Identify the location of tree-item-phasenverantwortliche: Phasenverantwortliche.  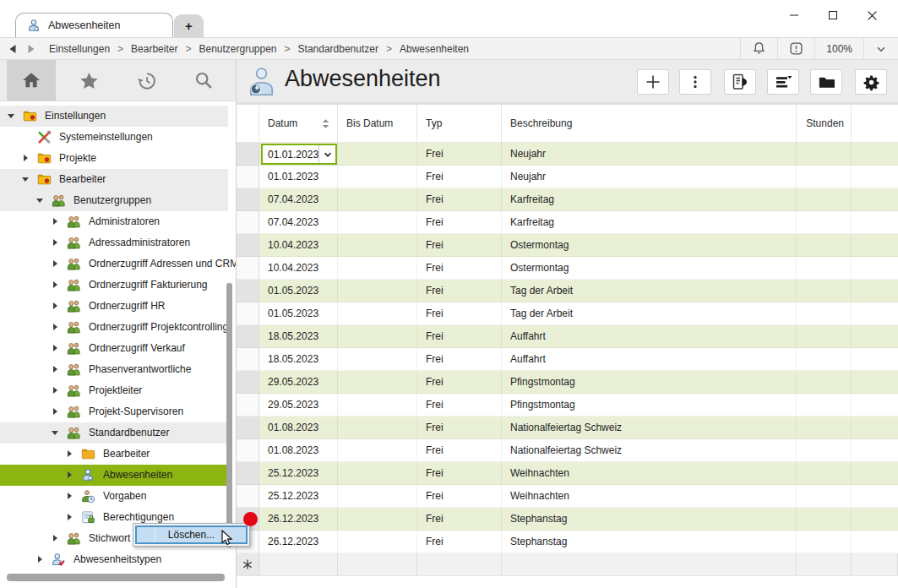
(114, 370).